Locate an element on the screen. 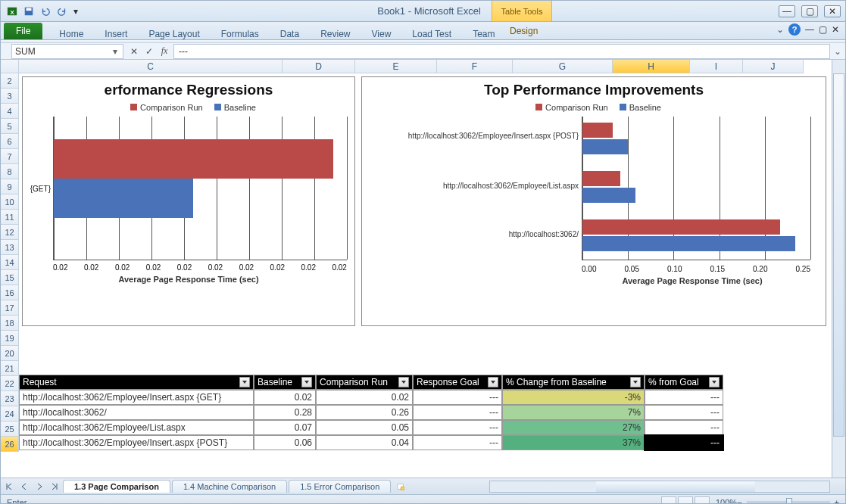 This screenshot has width=846, height=504. table-cell: 27% is located at coordinates (573, 428).